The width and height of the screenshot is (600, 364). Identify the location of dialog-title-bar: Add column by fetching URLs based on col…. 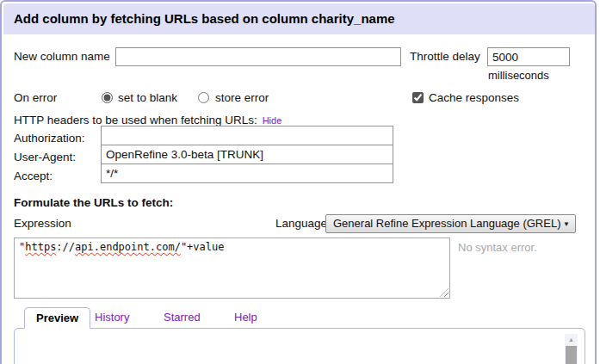
(300, 19).